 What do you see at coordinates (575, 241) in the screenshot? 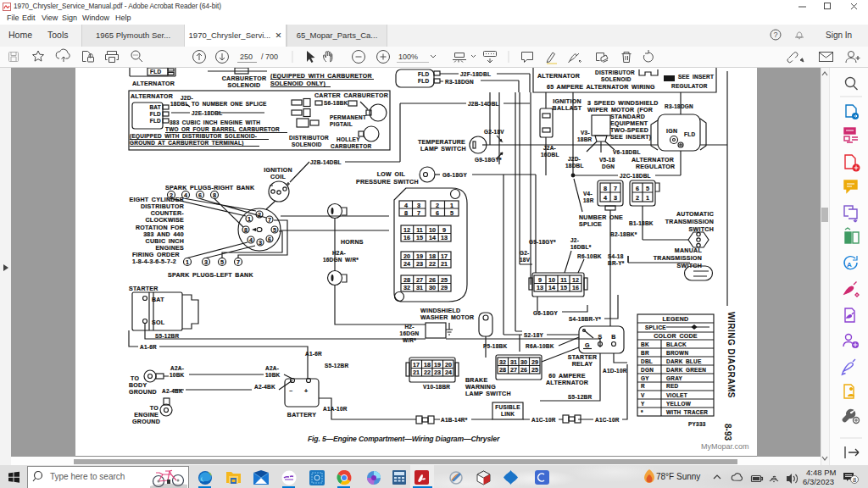
I see `svg-text: J2-` at bounding box center [575, 241].